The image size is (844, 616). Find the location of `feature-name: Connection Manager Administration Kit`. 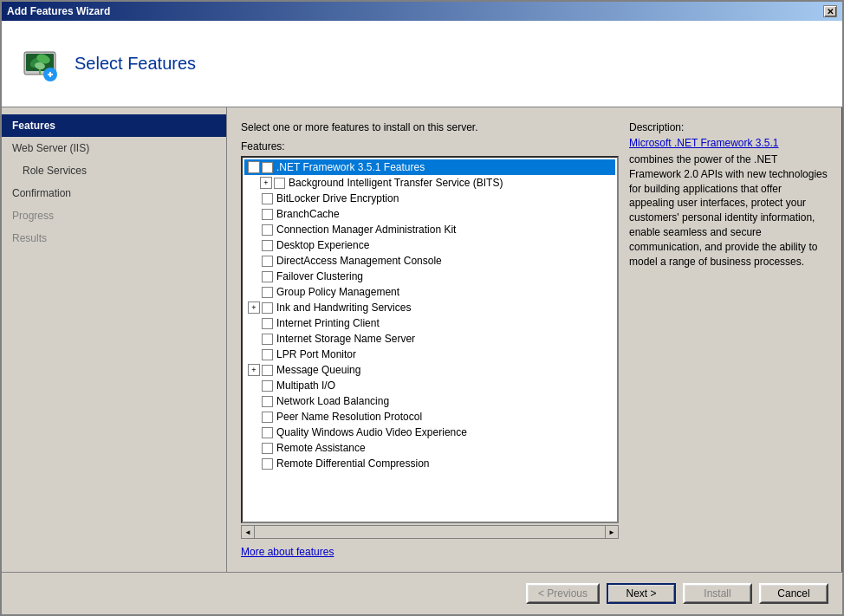

feature-name: Connection Manager Administration Kit is located at coordinates (366, 230).